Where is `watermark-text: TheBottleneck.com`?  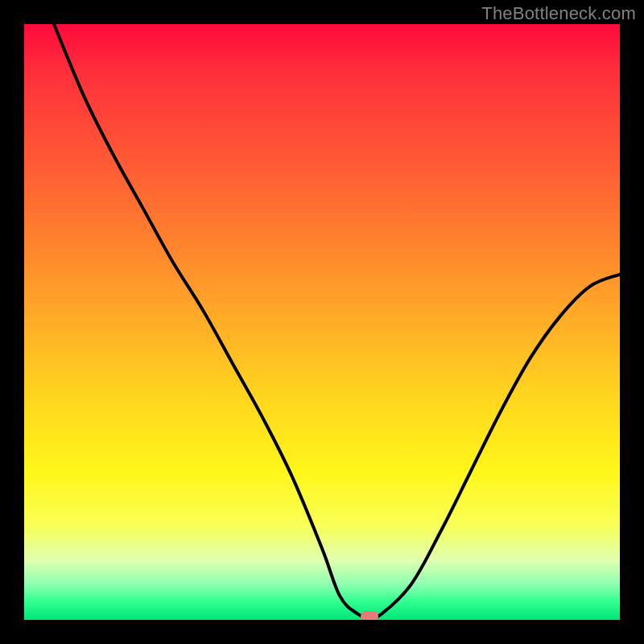
watermark-text: TheBottleneck.com is located at coordinates (559, 14).